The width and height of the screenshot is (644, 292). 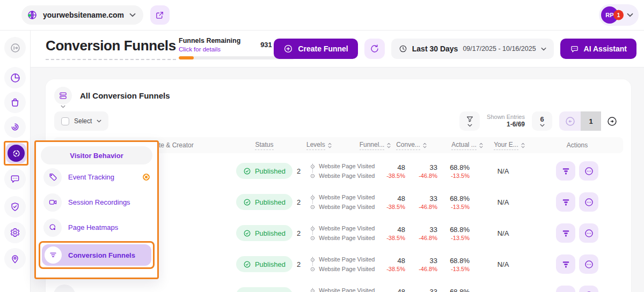 I want to click on sidebar-item-visitor-behavior, so click(x=16, y=153).